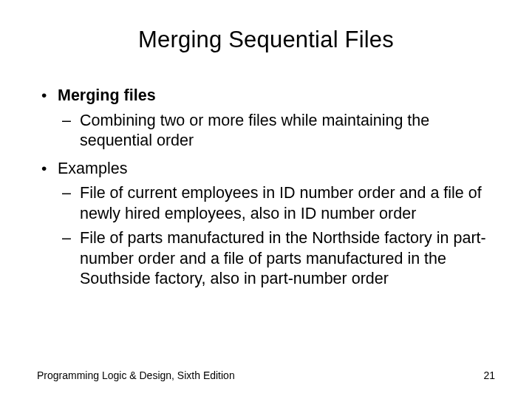 This screenshot has width=532, height=399. I want to click on page-number: 21, so click(489, 375).